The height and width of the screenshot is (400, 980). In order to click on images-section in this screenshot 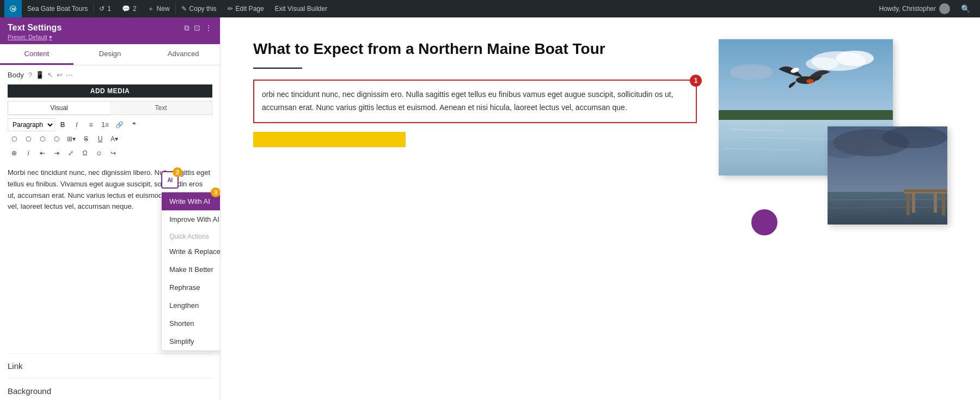, I will do `click(833, 132)`.